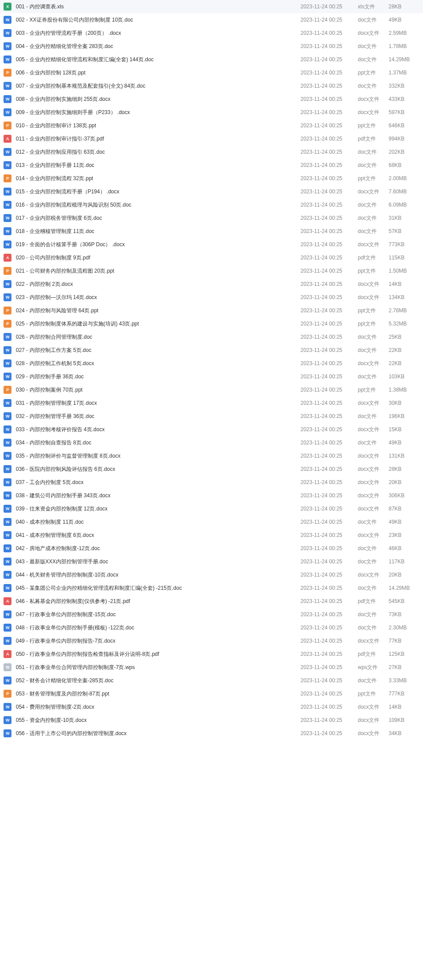 Image resolution: width=423 pixels, height=980 pixels. What do you see at coordinates (212, 733) in the screenshot?
I see `file-row: W056 - 适用于上市公司的内部控制管理制度.docx2023-11-24 0…` at bounding box center [212, 733].